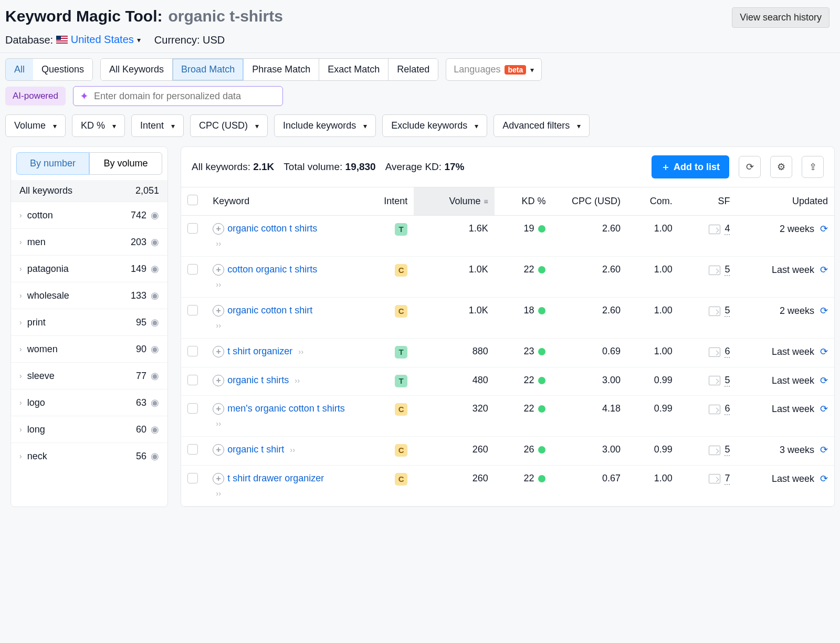  I want to click on ai-domain-input-wrap: ✦, so click(178, 96).